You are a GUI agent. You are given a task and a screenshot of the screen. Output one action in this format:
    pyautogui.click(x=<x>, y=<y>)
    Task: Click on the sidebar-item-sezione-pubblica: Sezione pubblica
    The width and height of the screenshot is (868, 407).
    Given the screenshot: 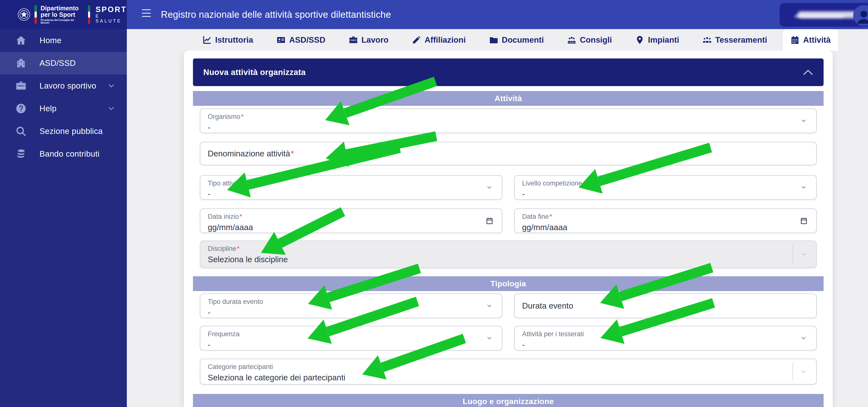 What is the action you would take?
    pyautogui.click(x=63, y=131)
    